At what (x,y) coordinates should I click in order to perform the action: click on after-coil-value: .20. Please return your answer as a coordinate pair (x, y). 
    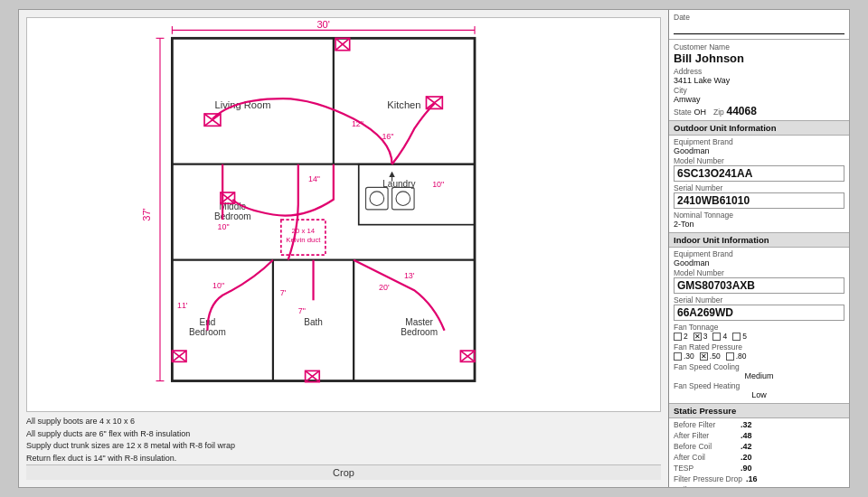
    Looking at the image, I should click on (747, 457).